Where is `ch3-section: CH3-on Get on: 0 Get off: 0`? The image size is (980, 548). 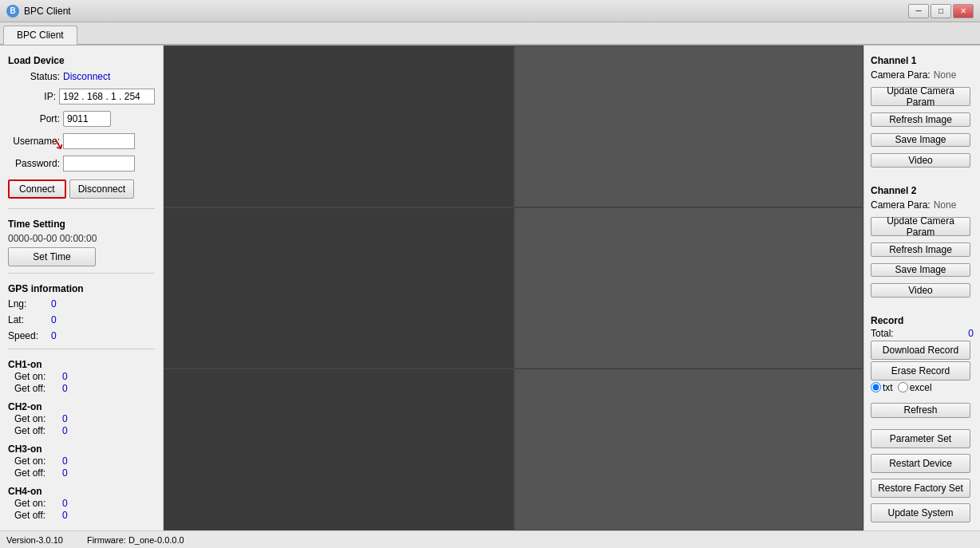
ch3-section: CH3-on Get on: 0 Get off: 0 is located at coordinates (81, 461).